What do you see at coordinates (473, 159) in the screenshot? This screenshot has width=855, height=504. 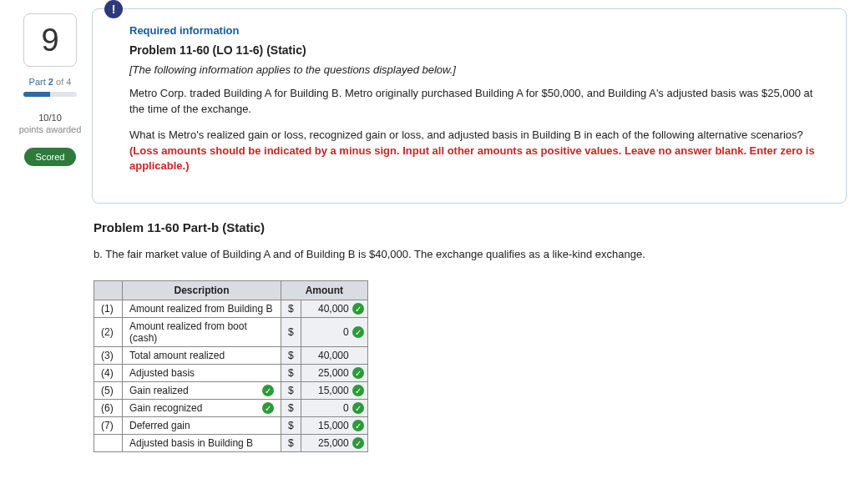 I see `instructions-red: (Loss amounts should be indicated by a m…` at bounding box center [473, 159].